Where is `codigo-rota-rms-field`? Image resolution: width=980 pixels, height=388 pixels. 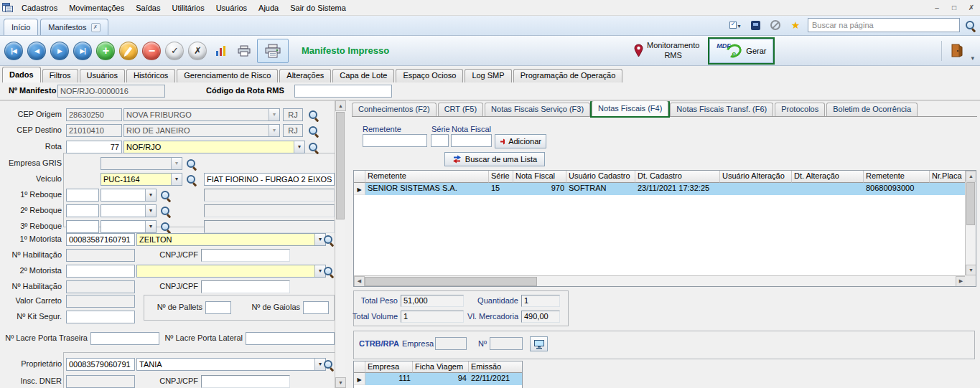 codigo-rota-rms-field is located at coordinates (343, 91).